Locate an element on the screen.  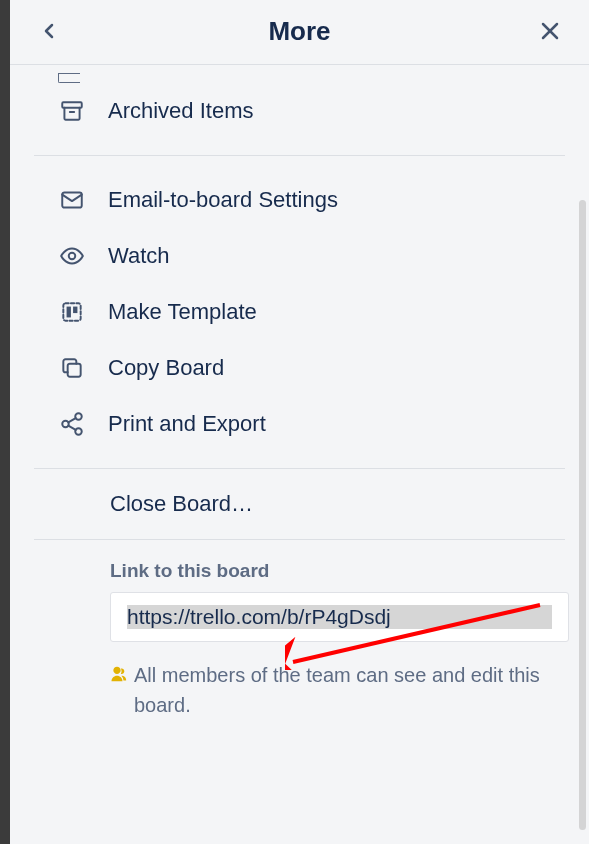
back-button is located at coordinates (49, 31).